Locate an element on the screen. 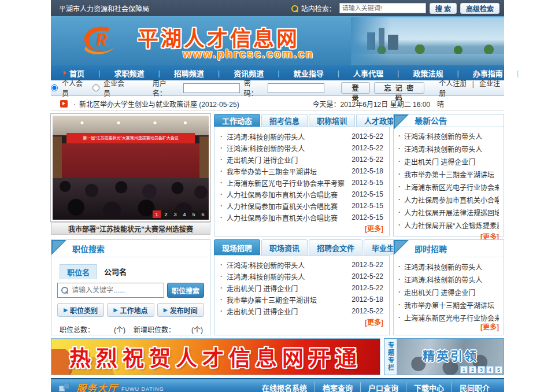  keyword-input is located at coordinates (118, 290).